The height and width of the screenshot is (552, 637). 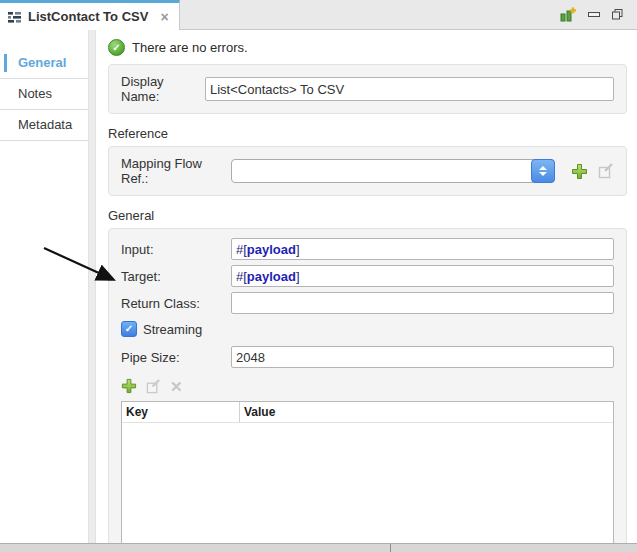 I want to click on target-label: Target:, so click(x=176, y=276).